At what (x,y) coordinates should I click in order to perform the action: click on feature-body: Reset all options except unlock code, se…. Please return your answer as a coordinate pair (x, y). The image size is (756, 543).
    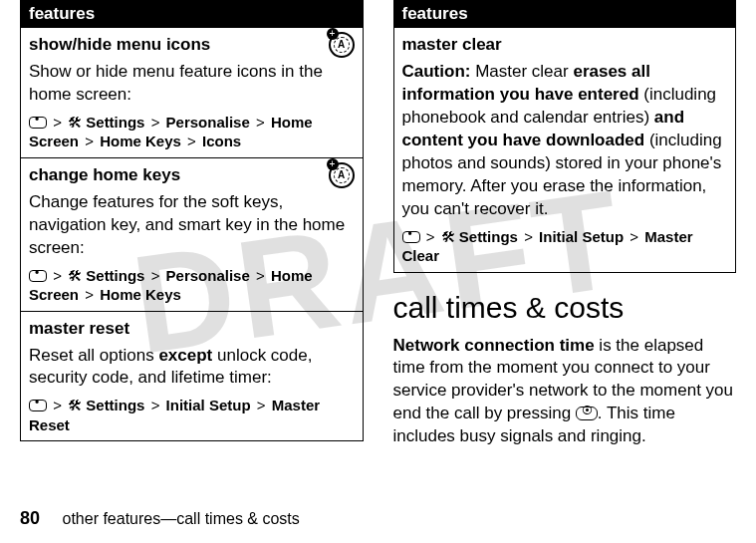
    Looking at the image, I should click on (191, 368).